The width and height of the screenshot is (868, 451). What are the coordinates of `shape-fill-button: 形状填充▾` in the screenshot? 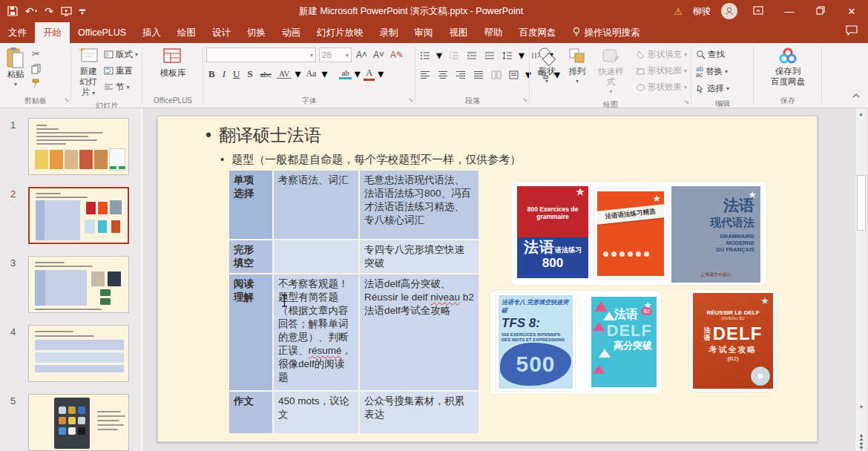 It's located at (662, 55).